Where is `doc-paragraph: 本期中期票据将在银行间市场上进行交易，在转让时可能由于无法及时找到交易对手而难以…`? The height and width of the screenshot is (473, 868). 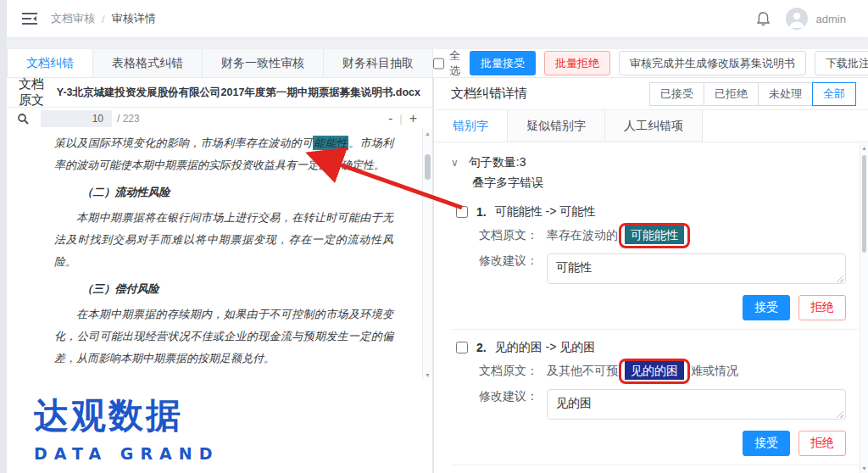 doc-paragraph: 本期中期票据将在银行间市场上进行交易，在转让时可能由于无法及时找到交易对手而难以… is located at coordinates (224, 240).